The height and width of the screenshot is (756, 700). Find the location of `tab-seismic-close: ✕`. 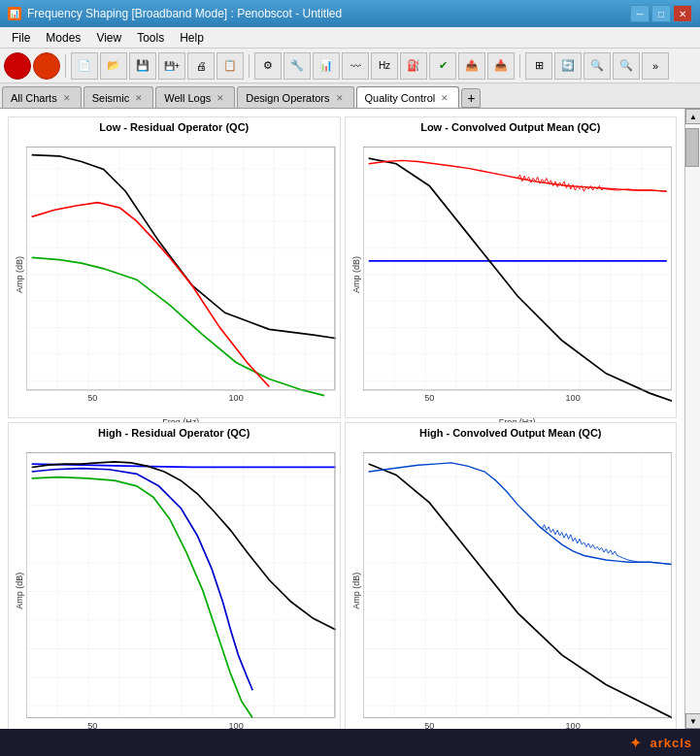

tab-seismic-close: ✕ is located at coordinates (139, 98).